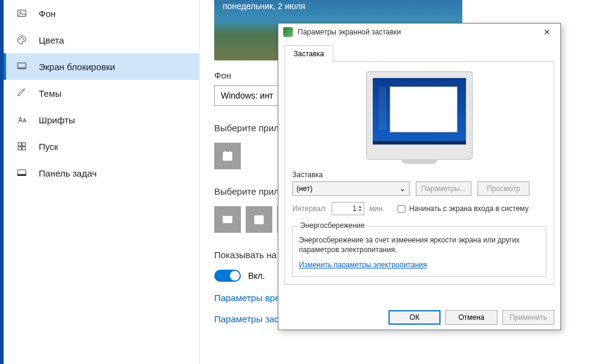 This screenshot has width=613, height=364. I want to click on screensaver-select: (нет) ⌄, so click(351, 189).